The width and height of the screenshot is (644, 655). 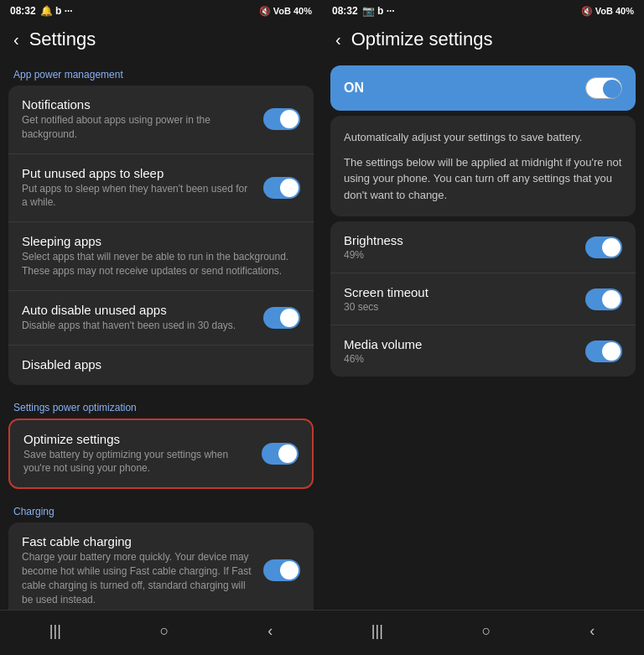 What do you see at coordinates (604, 247) in the screenshot?
I see `brightness-toggle` at bounding box center [604, 247].